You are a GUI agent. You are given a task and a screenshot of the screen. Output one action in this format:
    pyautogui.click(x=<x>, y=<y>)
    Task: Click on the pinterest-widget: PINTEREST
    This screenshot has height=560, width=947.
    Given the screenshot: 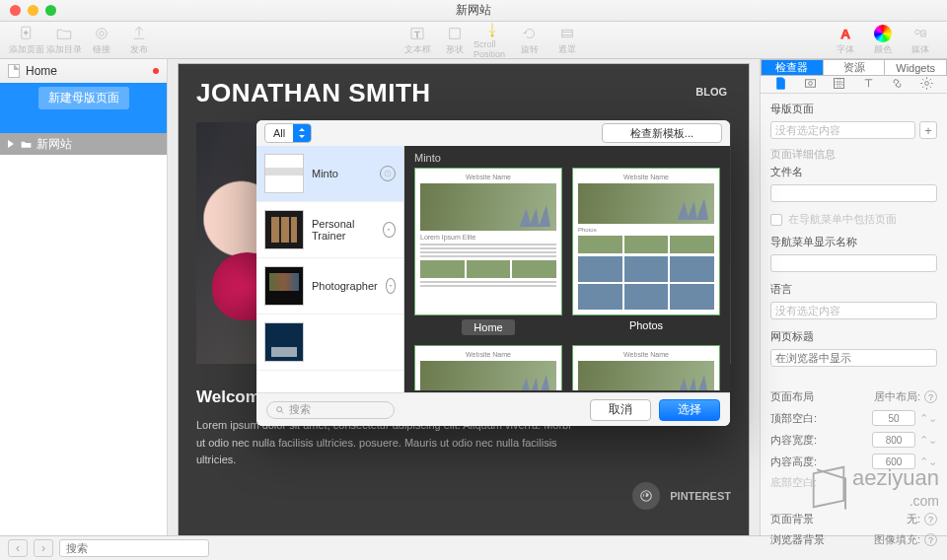 What is the action you would take?
    pyautogui.click(x=682, y=496)
    